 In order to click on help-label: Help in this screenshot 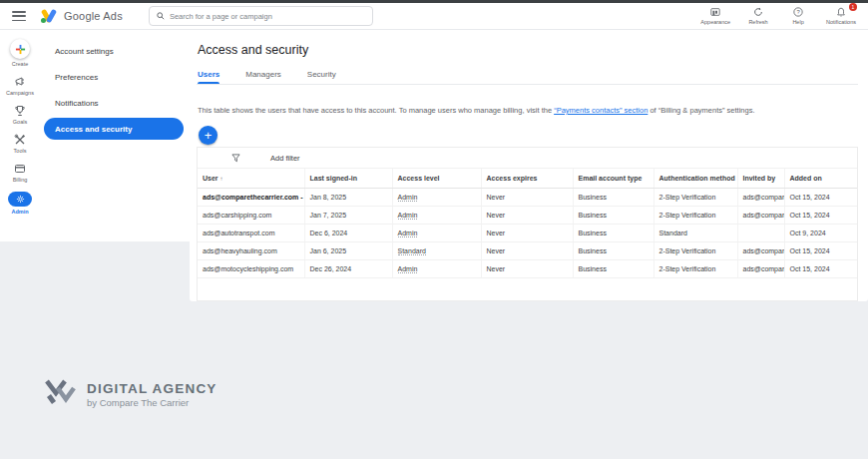, I will do `click(798, 22)`.